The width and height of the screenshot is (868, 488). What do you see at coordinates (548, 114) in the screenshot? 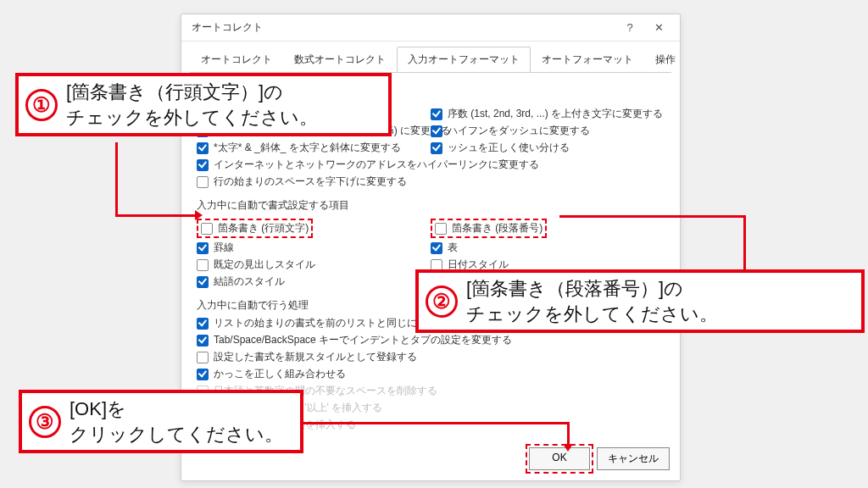
I see `s1r-0-row: 序数 (1st, 2nd, 3rd, ...) を上付き文字に変更する` at bounding box center [548, 114].